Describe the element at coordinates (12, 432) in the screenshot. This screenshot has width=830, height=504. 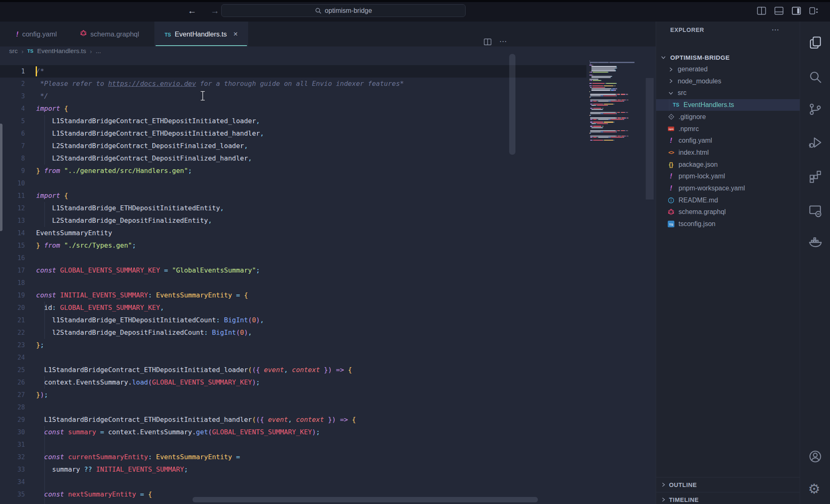
I see `line-number: 30` at that location.